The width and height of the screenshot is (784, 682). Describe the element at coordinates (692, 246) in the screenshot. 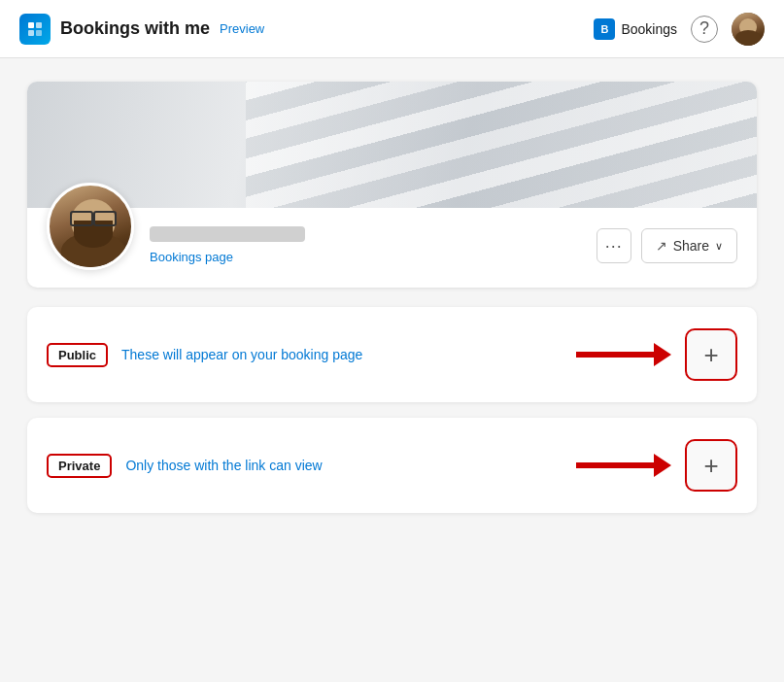

I see `share-label: Share` at that location.